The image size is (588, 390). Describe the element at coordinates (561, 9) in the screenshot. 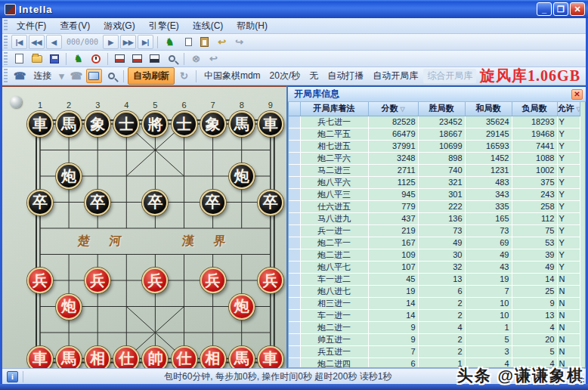

I see `maximize-button: ❐` at that location.